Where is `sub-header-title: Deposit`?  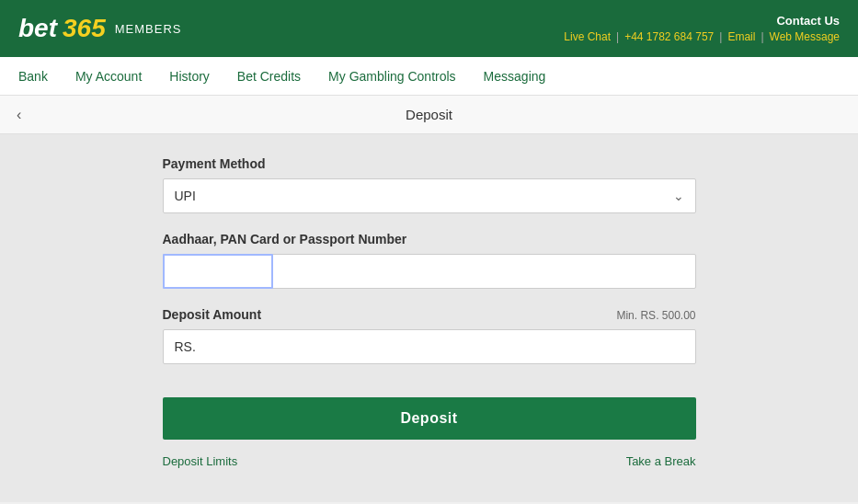
sub-header-title: Deposit is located at coordinates (429, 114).